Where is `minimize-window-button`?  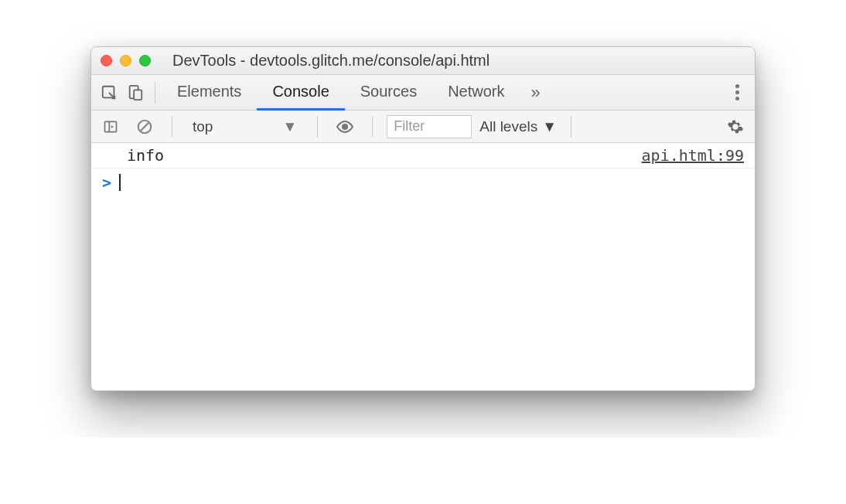 minimize-window-button is located at coordinates (125, 60).